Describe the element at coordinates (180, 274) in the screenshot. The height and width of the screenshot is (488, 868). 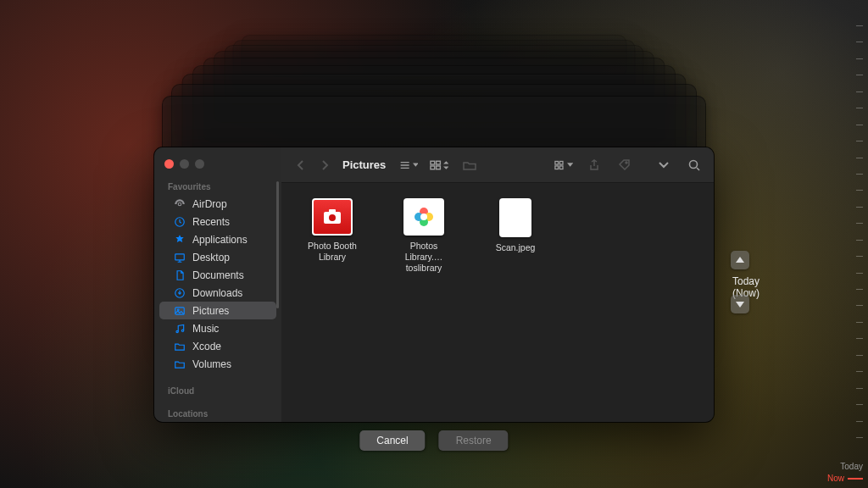
I see `document-icon` at that location.